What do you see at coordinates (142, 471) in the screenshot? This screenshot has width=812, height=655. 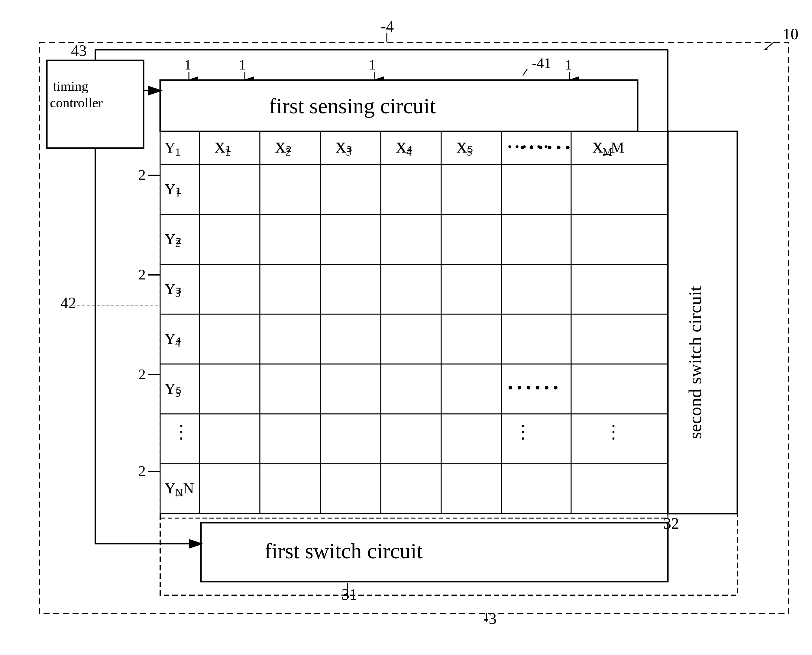 I see `ref-2d: 2` at bounding box center [142, 471].